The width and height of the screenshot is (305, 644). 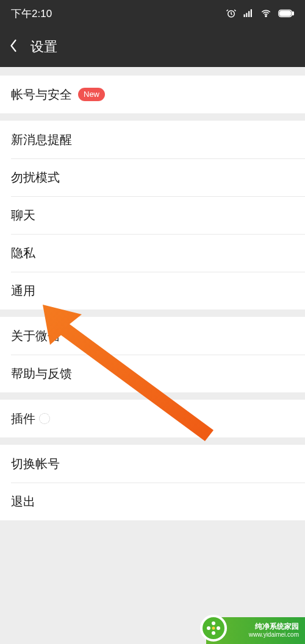 What do you see at coordinates (256, 631) in the screenshot?
I see `watermark: 纯净系统家园 www.yidaimei.com` at bounding box center [256, 631].